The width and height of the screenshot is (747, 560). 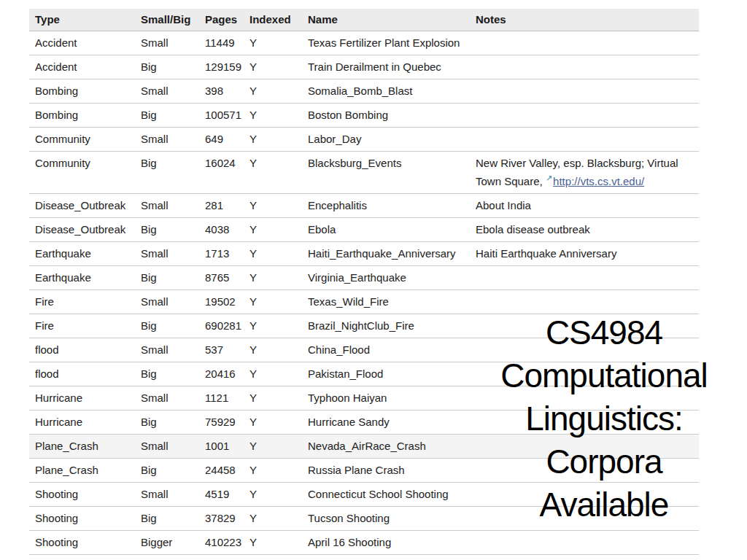 I want to click on table-row: Bombing Small 398 Y Somalia_Bomb_Blast, so click(x=364, y=92).